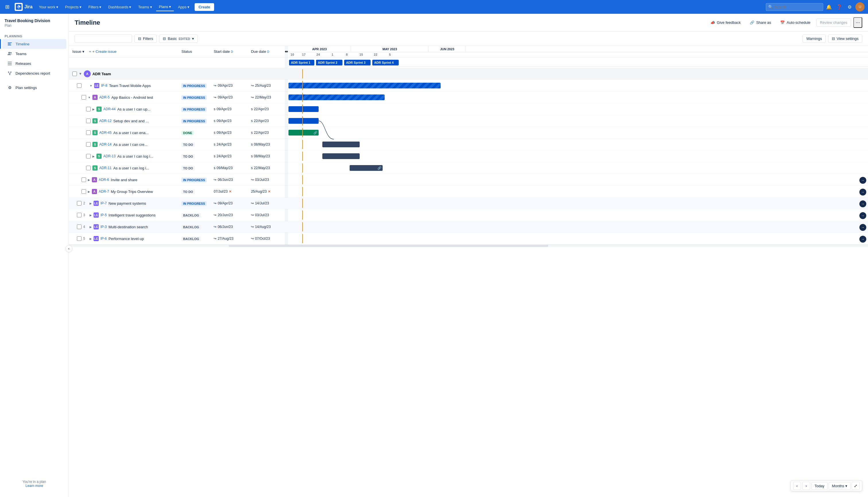 The height and width of the screenshot is (497, 868). What do you see at coordinates (110, 156) in the screenshot?
I see `adr13-key: ADR-13` at bounding box center [110, 156].